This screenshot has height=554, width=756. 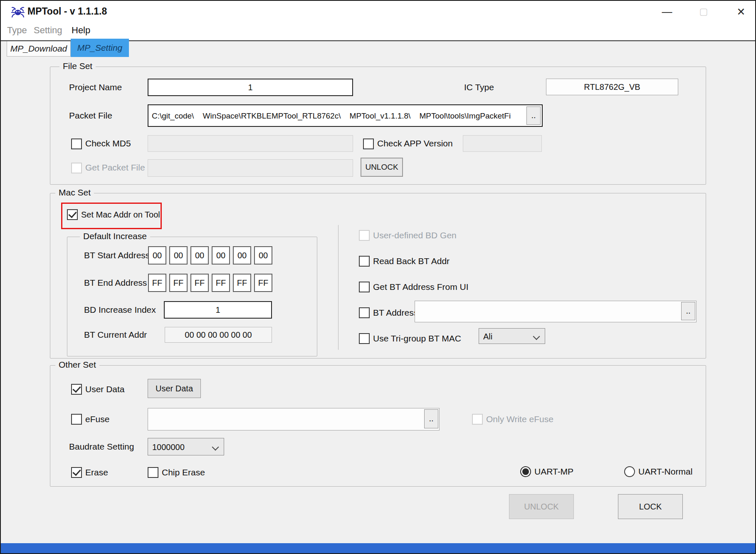 I want to click on tri-group-select: Ali, so click(x=512, y=336).